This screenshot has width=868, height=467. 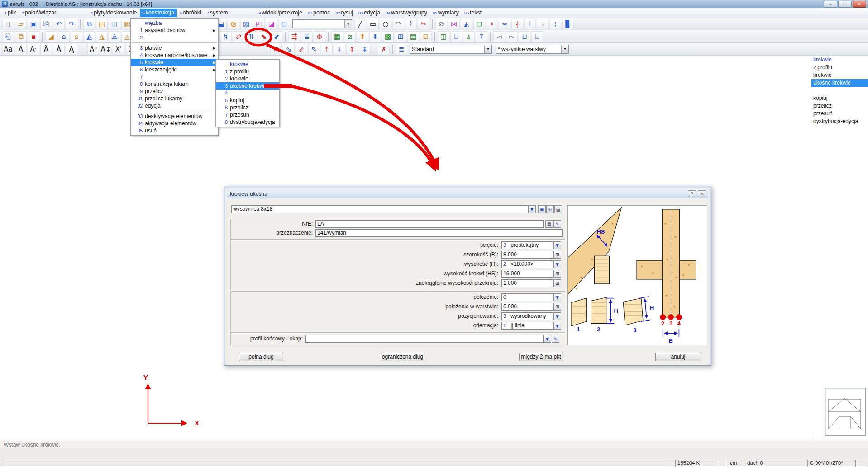 I want to click on toolbar-combo-empty: ▼, so click(x=322, y=24).